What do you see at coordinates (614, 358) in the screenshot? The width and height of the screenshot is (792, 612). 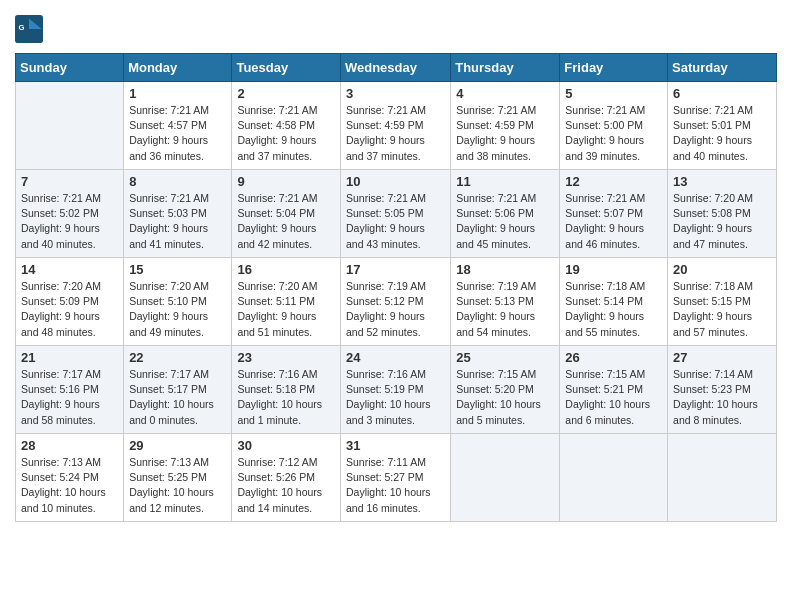 I see `day-number: 26` at bounding box center [614, 358].